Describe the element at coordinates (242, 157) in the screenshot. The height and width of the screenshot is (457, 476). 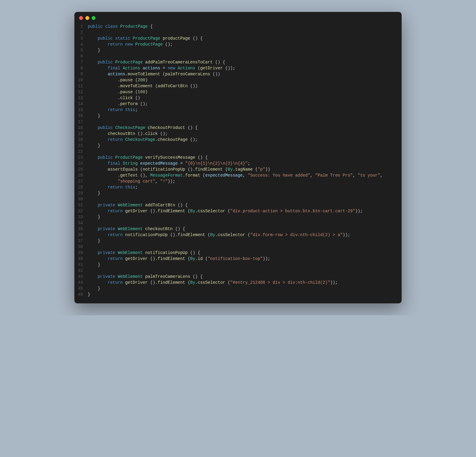
I see `code-line: public ProductPage verifySuccessMessage …` at that location.